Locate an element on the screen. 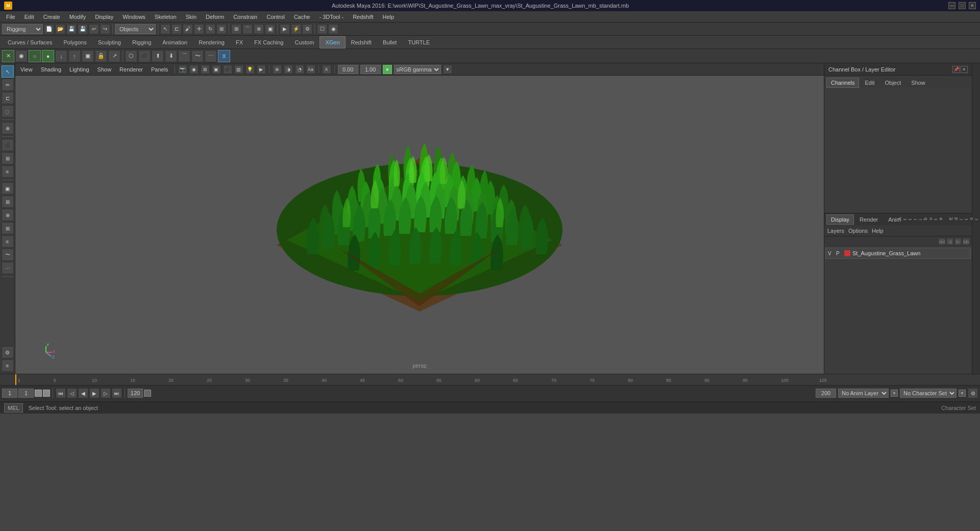  vp-grid-btn: ⊞ is located at coordinates (205, 69).